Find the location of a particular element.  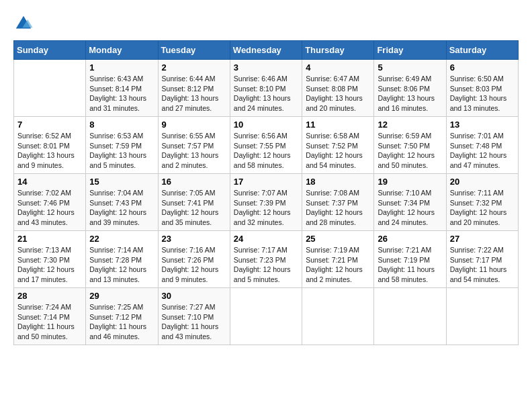

day-number: 16 is located at coordinates (194, 181).